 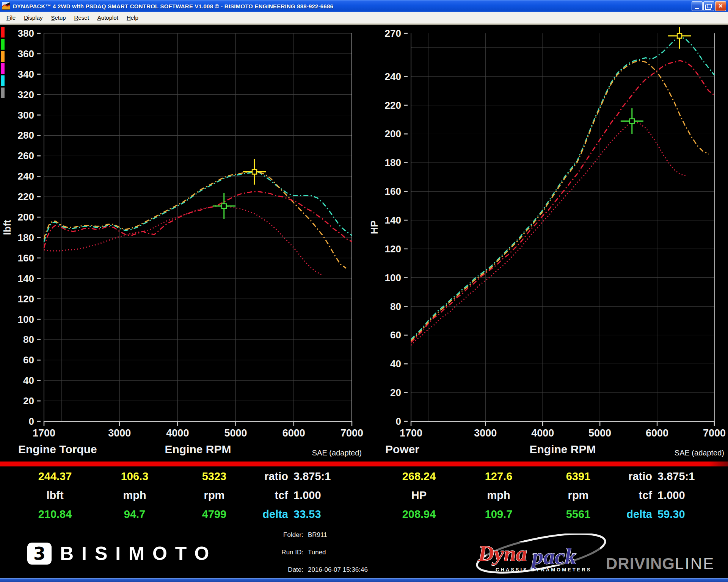 What do you see at coordinates (236, 433) in the screenshot?
I see `x-tick-label: 5000` at bounding box center [236, 433].